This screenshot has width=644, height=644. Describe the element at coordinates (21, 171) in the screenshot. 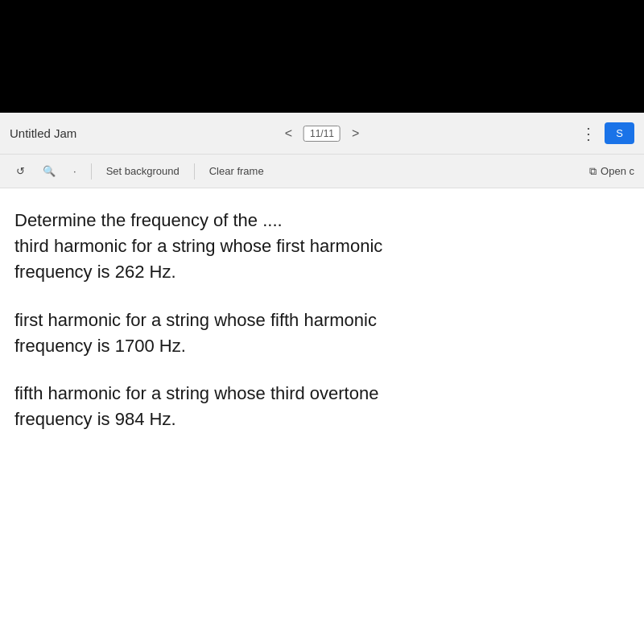

I see `refresh-icon: ↺` at that location.